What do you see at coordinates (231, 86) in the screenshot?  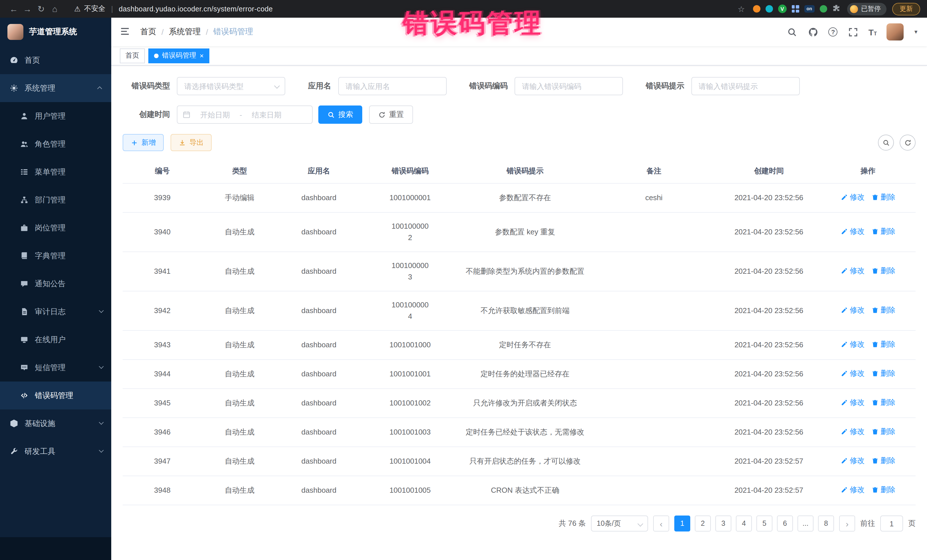 I see `type-select-input` at bounding box center [231, 86].